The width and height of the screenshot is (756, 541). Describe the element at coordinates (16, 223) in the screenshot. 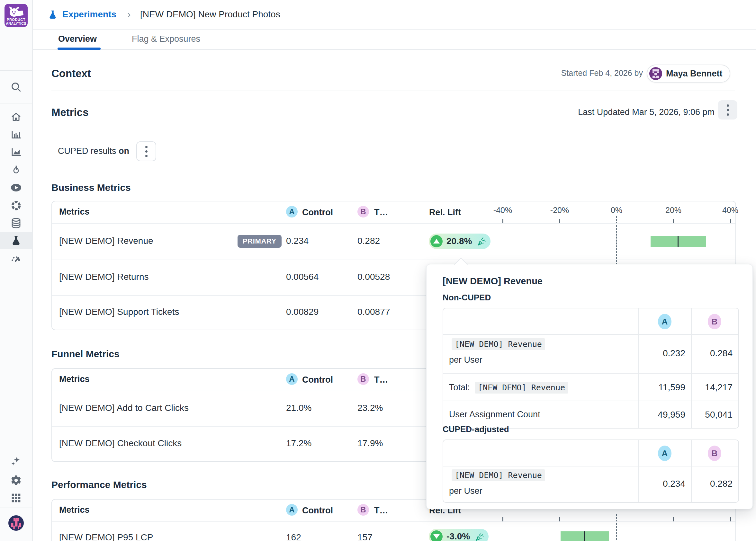

I see `database-icon` at that location.